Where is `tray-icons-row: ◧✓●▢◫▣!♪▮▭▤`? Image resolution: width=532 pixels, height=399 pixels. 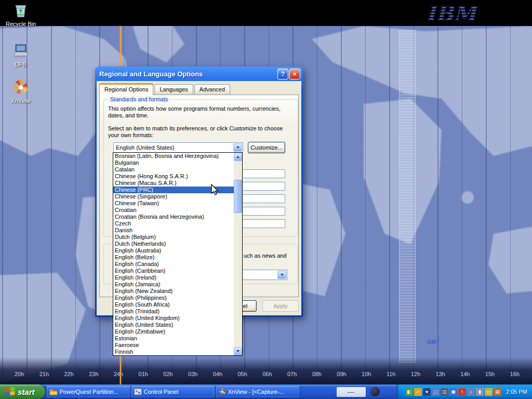 tray-icons-row: ◧✓●▢◫▣!♪▮▭▤ is located at coordinates (454, 392).